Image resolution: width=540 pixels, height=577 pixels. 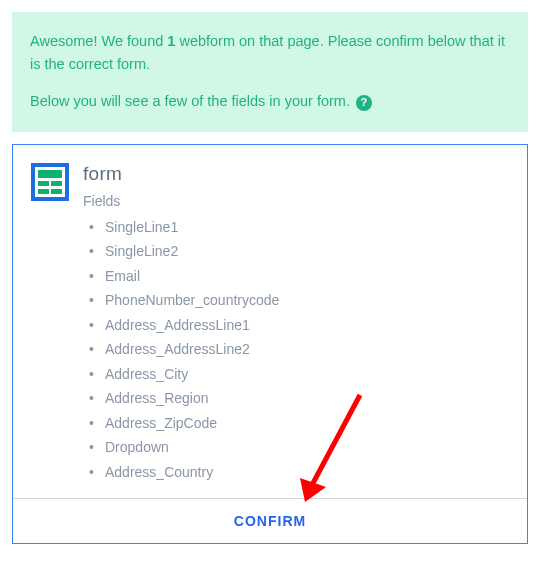 What do you see at coordinates (270, 102) in the screenshot?
I see `alert-line-2: Below you will see a few of the fields i…` at bounding box center [270, 102].